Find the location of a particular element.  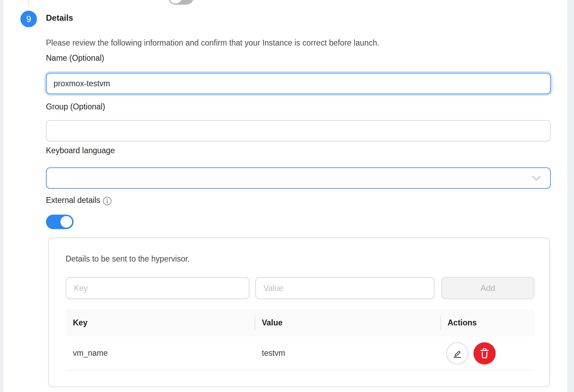

delete-button is located at coordinates (485, 353).